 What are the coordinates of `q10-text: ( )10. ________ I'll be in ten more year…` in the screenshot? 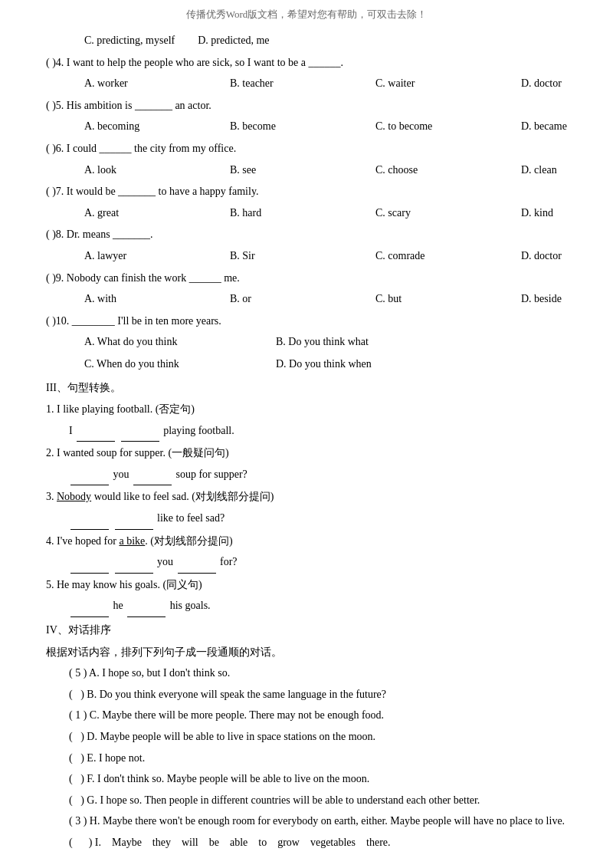 It's located at (306, 322).